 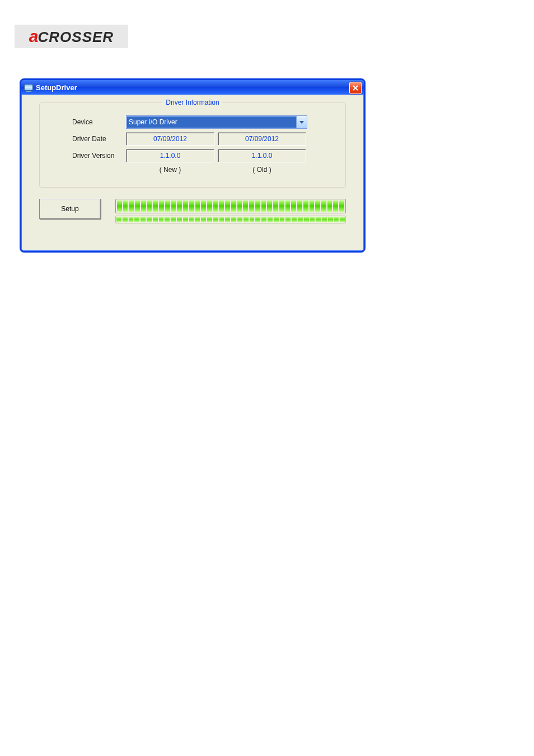 What do you see at coordinates (193, 145) in the screenshot?
I see `driver-info-fieldset: Driver Information Device Super I/O Driv…` at bounding box center [193, 145].